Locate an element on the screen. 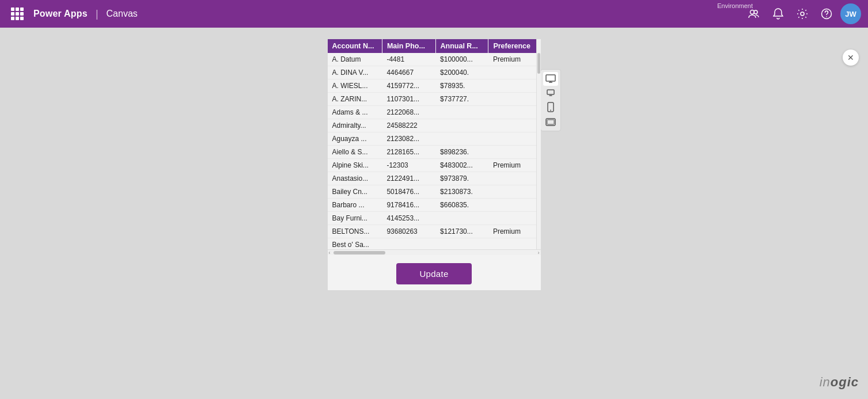 This screenshot has width=868, height=399. col-preference: Preference is located at coordinates (515, 46).